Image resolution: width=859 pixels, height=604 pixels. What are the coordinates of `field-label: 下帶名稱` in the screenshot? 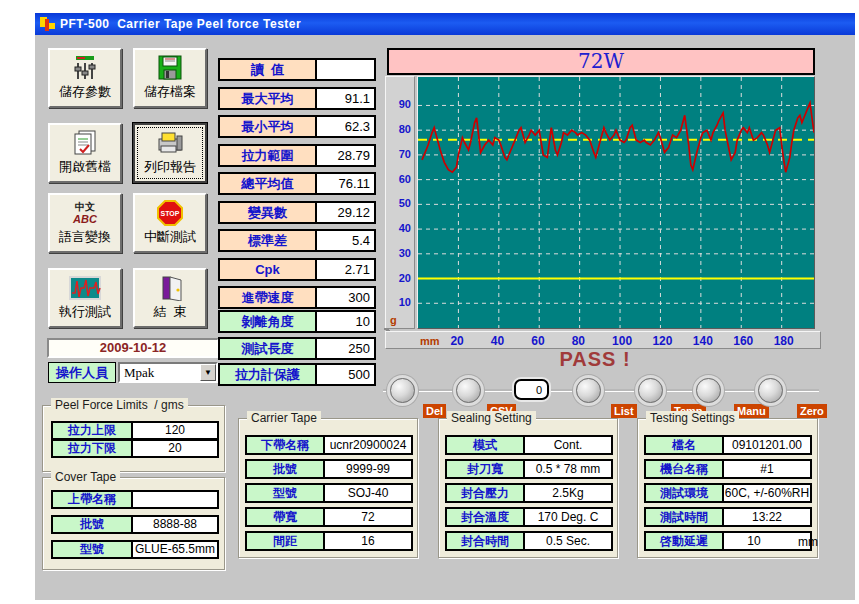 It's located at (286, 445).